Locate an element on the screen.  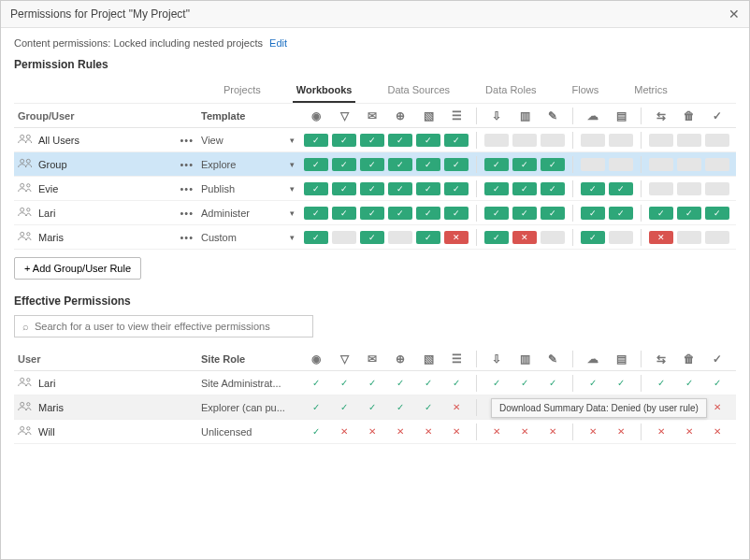
template-select: Custom▾ is located at coordinates (252, 237).